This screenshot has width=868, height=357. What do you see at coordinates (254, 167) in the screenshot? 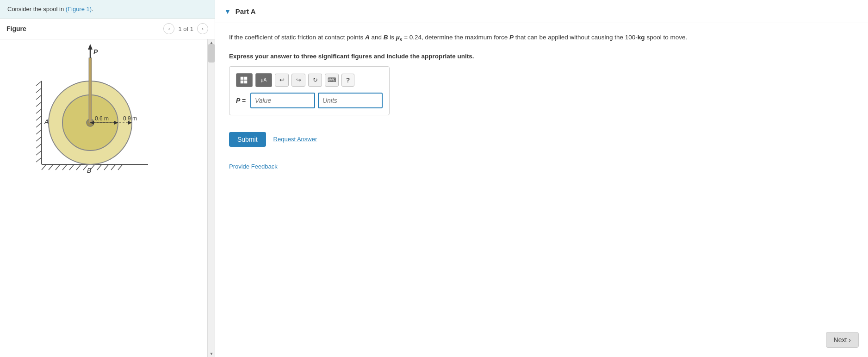
I see `provide-feedback-link: Provide Feedback` at bounding box center [254, 167].